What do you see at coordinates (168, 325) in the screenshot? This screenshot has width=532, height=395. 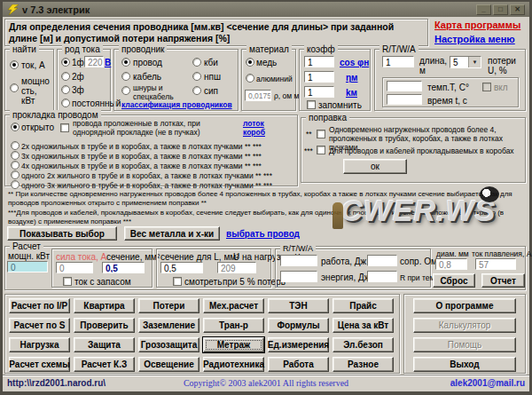 I see `menu-zazemlenie-button: Заземление` at bounding box center [168, 325].